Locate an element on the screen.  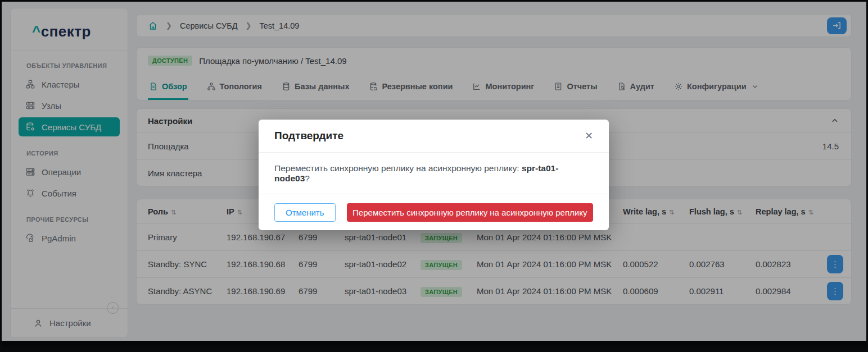
confirm-move-replica-button: Переместить синхронную реплику на асинхр… is located at coordinates (470, 212).